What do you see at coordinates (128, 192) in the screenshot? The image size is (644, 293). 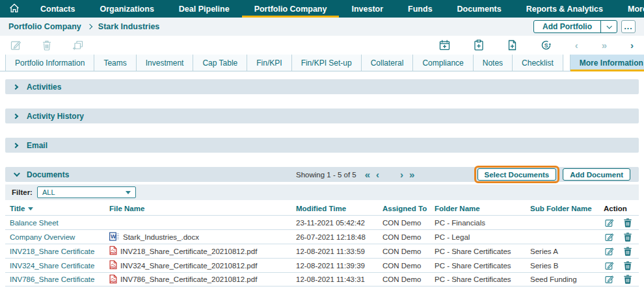 I see `dropdown-arrow-icon` at bounding box center [128, 192].